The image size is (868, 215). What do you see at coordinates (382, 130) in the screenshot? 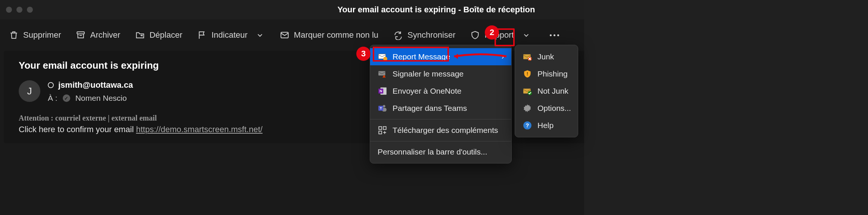
I see `addins-icon` at bounding box center [382, 130].